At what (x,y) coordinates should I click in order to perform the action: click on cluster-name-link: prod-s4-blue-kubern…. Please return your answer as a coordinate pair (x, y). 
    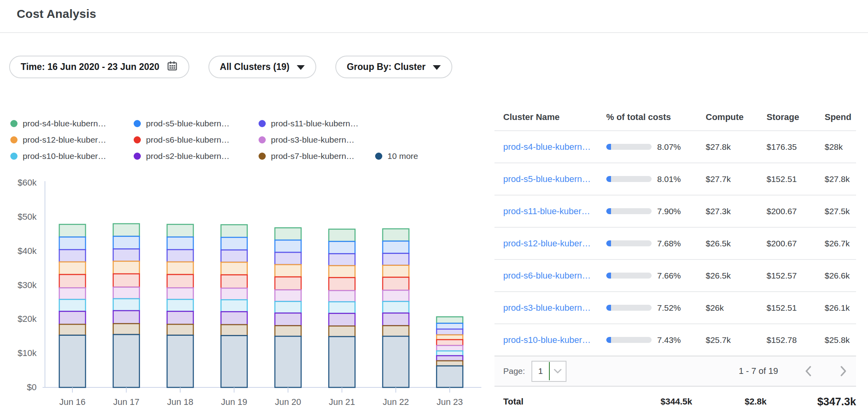
    Looking at the image, I should click on (547, 147).